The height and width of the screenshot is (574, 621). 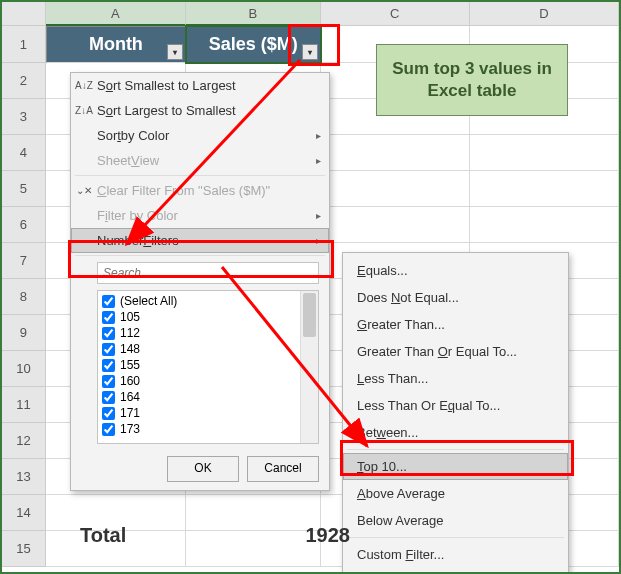 I want to click on check-item: 105, so click(x=208, y=317).